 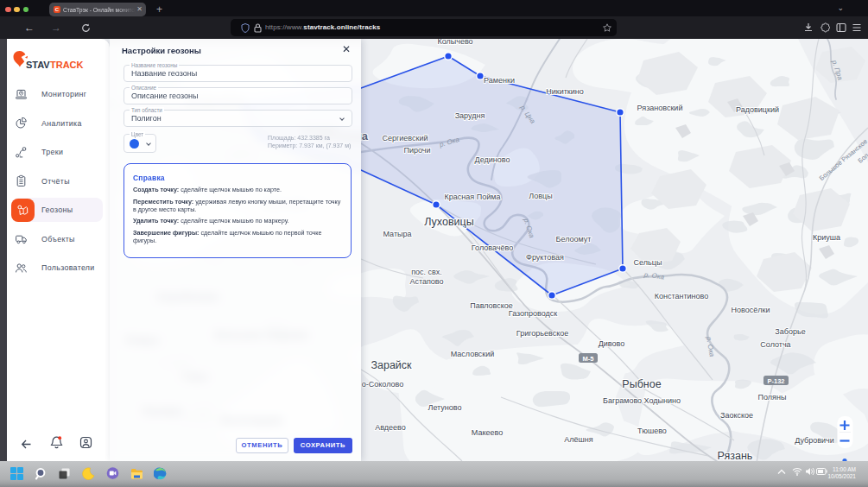 What do you see at coordinates (454, 42) in the screenshot?
I see `svg-text: Колычево` at bounding box center [454, 42].